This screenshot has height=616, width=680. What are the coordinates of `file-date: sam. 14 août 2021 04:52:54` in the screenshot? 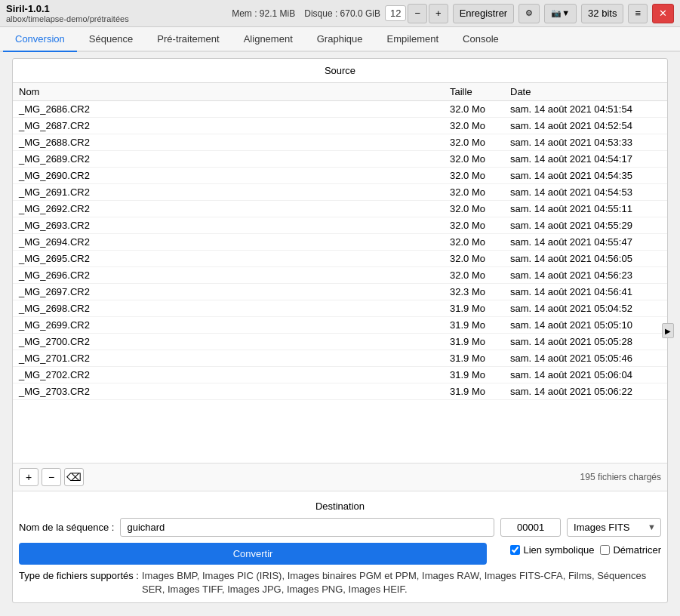 It's located at (586, 125).